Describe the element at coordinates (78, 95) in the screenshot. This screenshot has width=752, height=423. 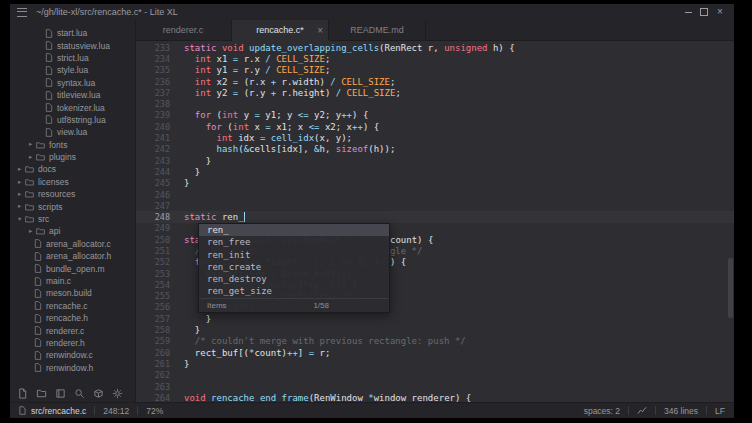
I see `tree-item-label: titleview.lua` at that location.